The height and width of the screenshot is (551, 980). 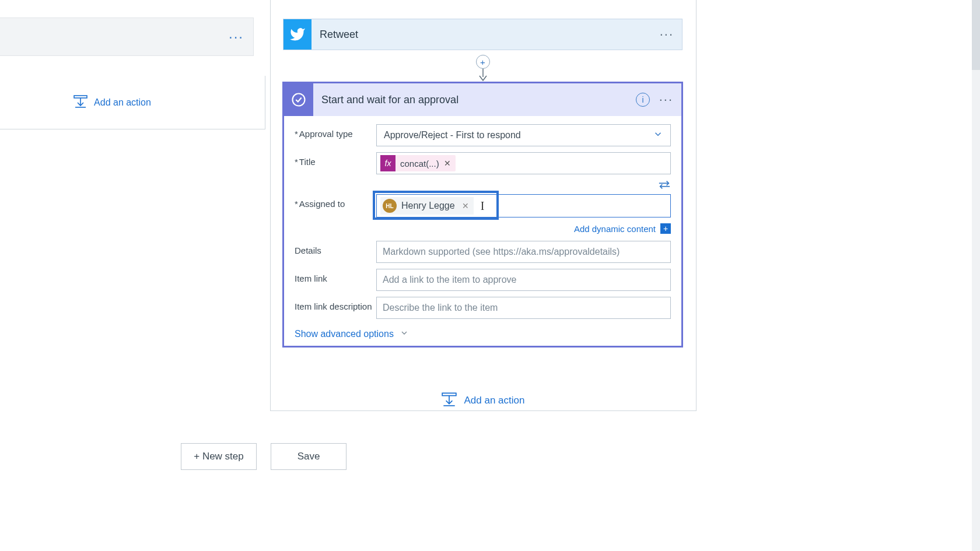 What do you see at coordinates (483, 308) in the screenshot?
I see `row-item-link-desc: Item link description Describe the link …` at bounding box center [483, 308].